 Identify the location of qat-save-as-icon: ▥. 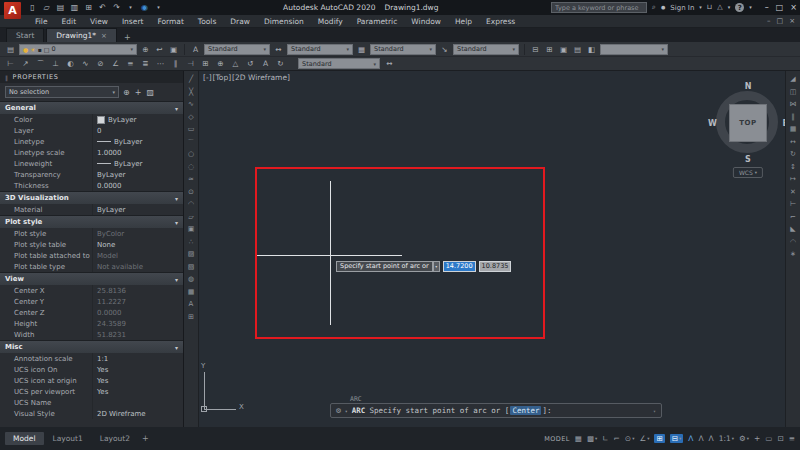
(74, 8).